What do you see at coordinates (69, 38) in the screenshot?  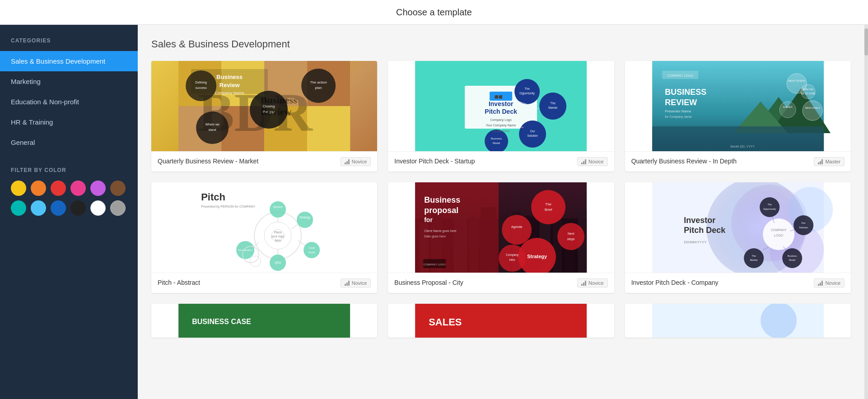 I see `categories-label: CATEGORIES` at bounding box center [69, 38].